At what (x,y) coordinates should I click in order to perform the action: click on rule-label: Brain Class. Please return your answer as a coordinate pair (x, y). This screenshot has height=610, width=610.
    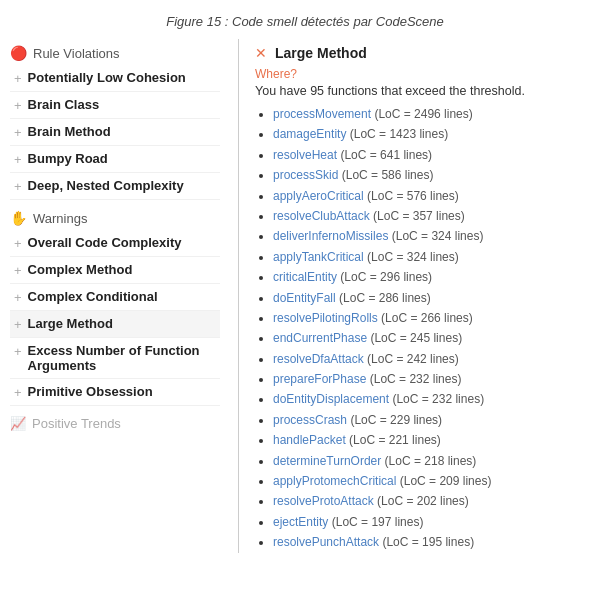
    Looking at the image, I should click on (64, 104).